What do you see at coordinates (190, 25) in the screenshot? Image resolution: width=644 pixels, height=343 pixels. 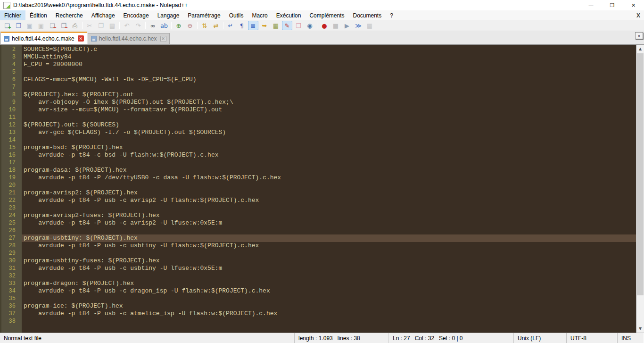 I see `zoom-out-button: ⊖` at bounding box center [190, 25].